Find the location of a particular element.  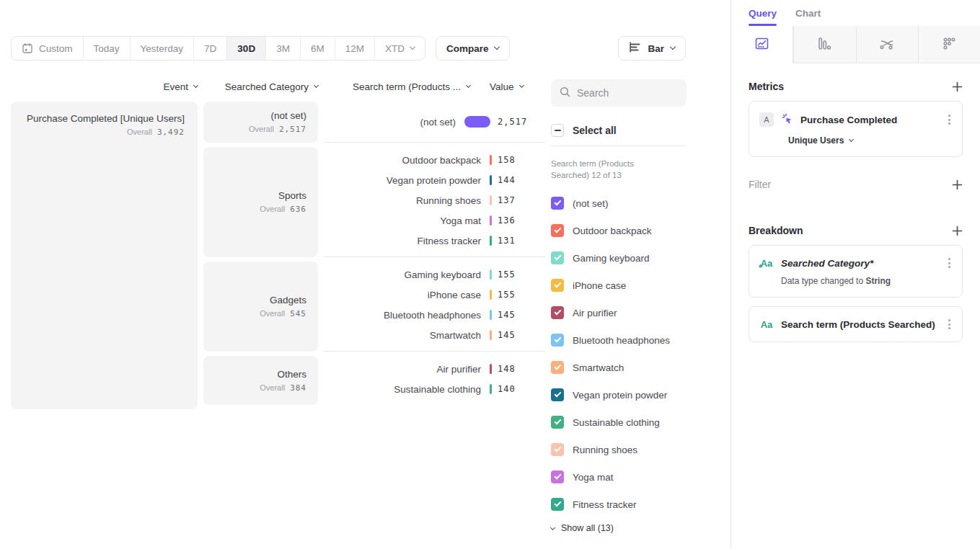

term-label: Outdoor backpack is located at coordinates (407, 160).